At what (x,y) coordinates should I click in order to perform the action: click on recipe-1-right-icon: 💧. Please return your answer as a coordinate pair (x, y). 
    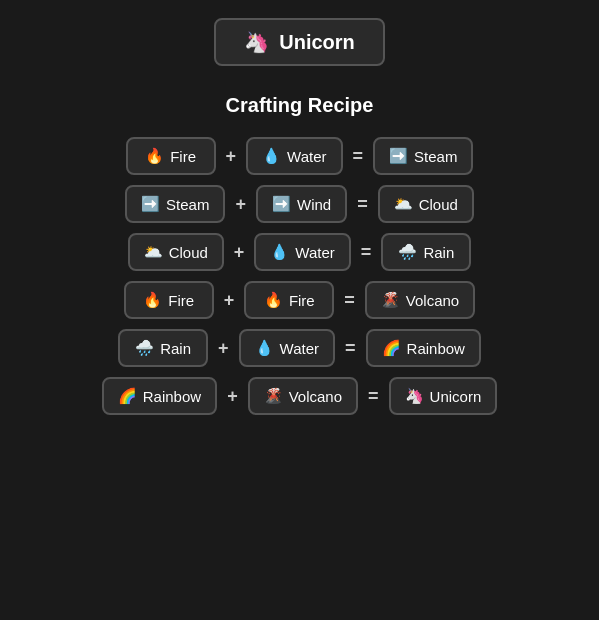
    Looking at the image, I should click on (272, 156).